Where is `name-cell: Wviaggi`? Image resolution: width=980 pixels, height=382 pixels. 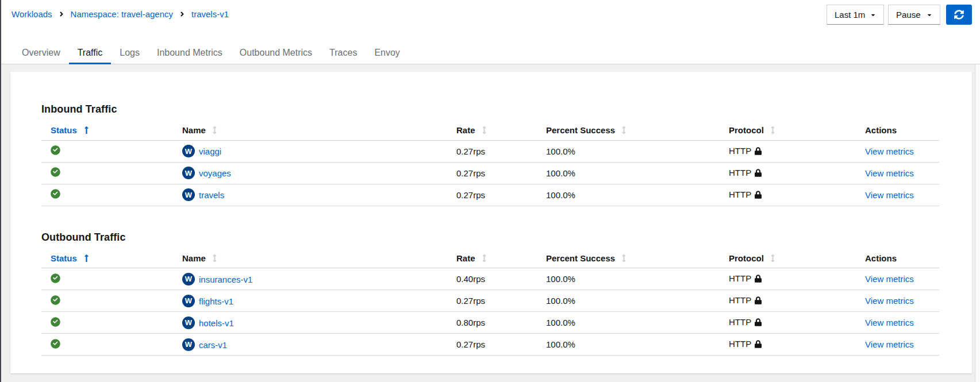 name-cell: Wviaggi is located at coordinates (310, 151).